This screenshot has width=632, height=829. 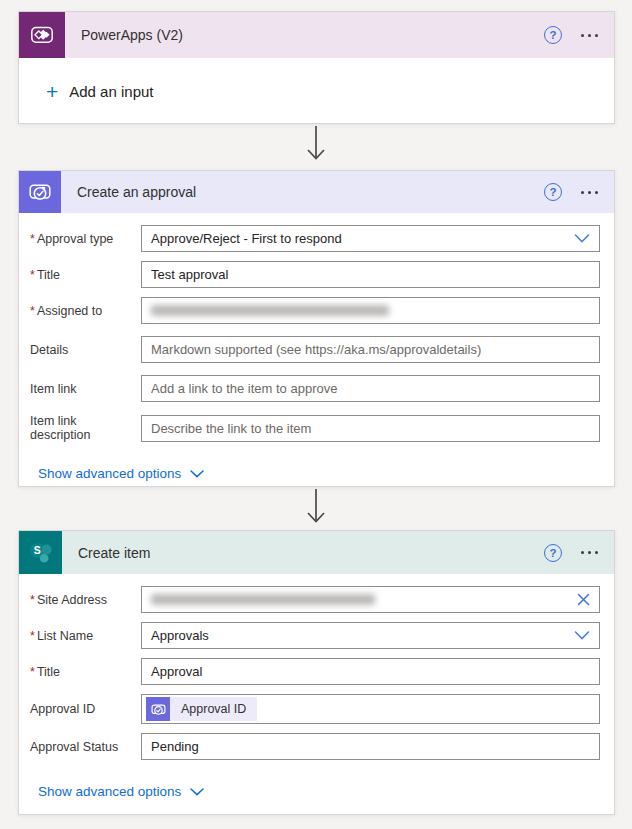 I want to click on add-an-input-button: + Add an input, so click(x=100, y=92).